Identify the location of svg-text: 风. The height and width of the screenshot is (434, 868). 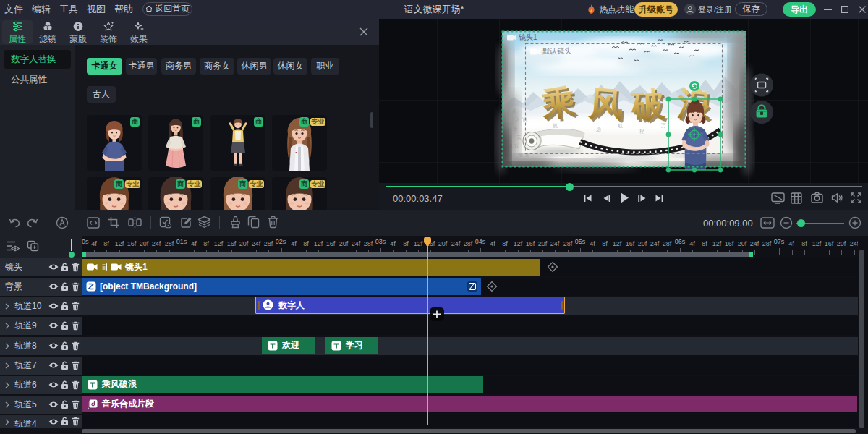
(606, 104).